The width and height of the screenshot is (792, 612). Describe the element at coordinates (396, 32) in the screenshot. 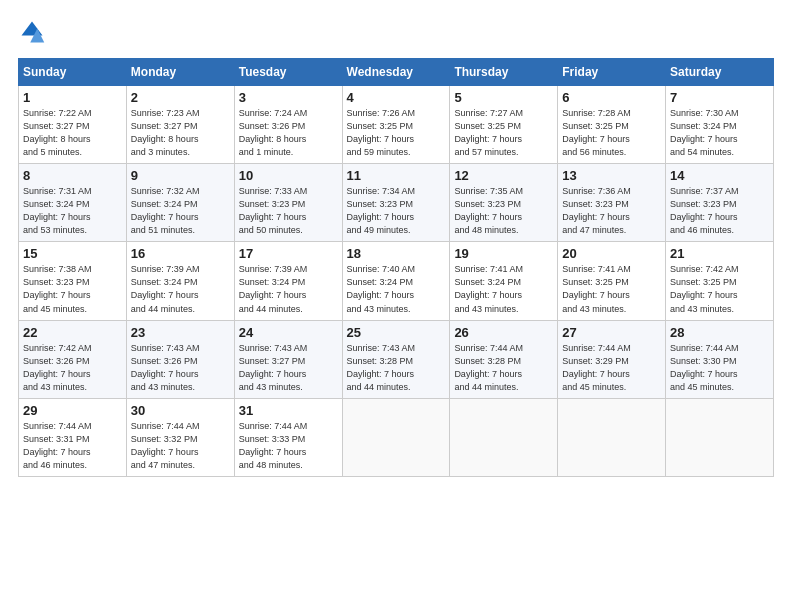

I see `header` at that location.